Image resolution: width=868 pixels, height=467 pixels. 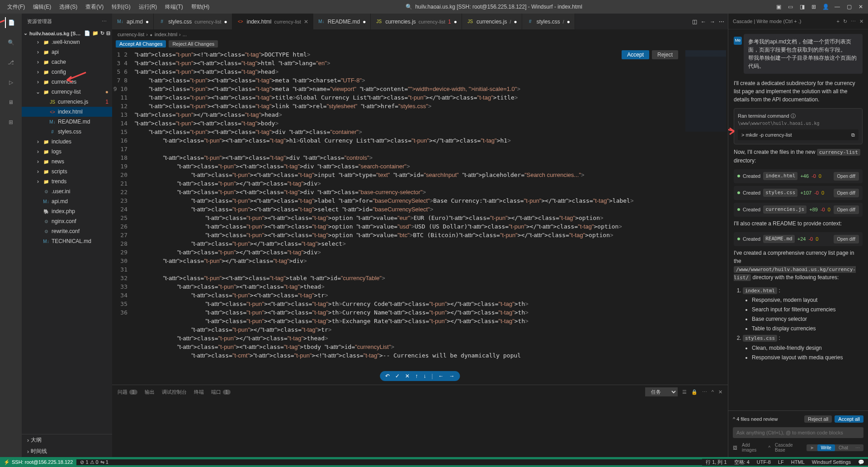 I want to click on history-icon: ↻, so click(x=845, y=22).